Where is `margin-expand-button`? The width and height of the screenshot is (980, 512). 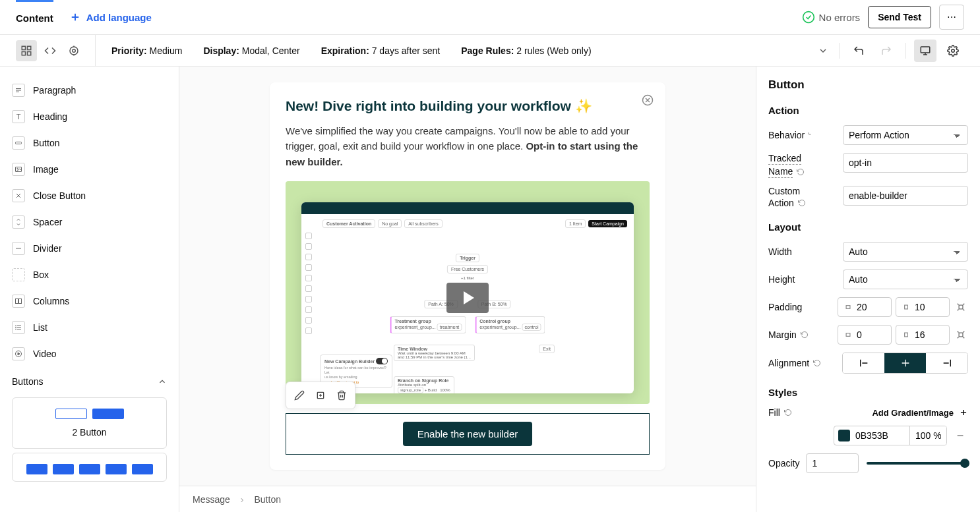
margin-expand-button is located at coordinates (961, 335).